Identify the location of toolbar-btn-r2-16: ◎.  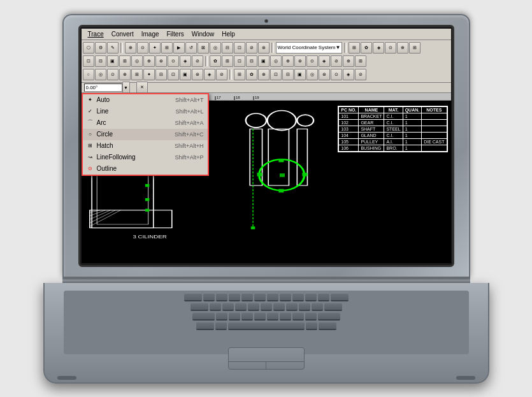
(276, 61).